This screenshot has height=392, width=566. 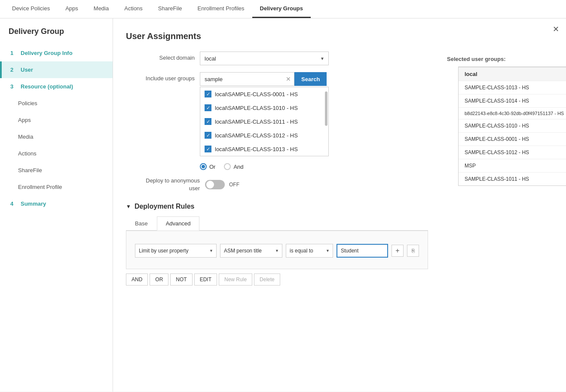 What do you see at coordinates (56, 120) in the screenshot?
I see `sidebar-item-apps: Apps` at bounding box center [56, 120].